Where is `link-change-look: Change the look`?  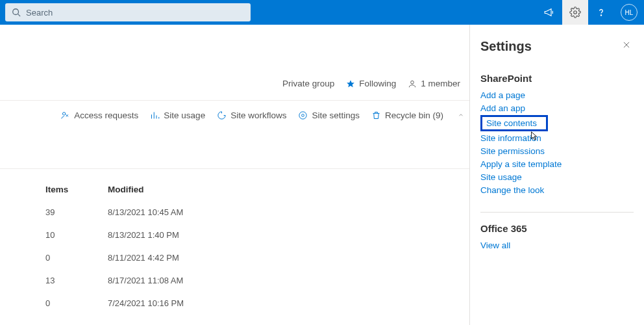 link-change-look: Change the look is located at coordinates (557, 190).